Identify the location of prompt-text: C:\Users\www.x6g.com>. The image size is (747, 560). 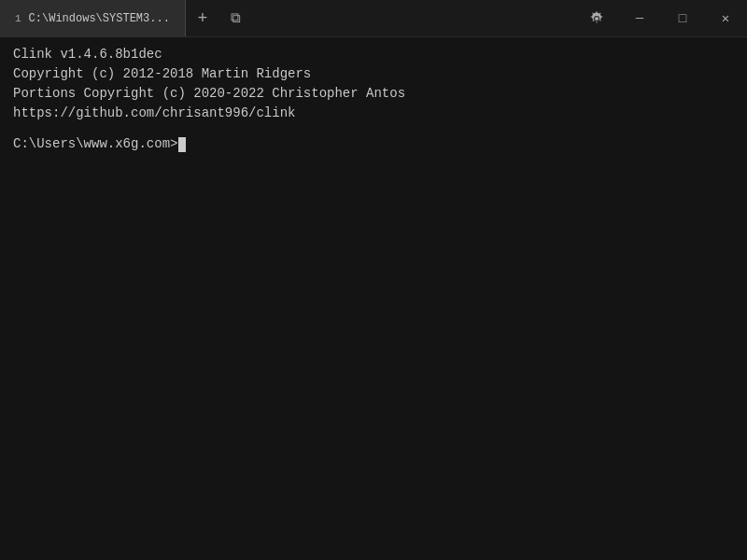
(95, 144).